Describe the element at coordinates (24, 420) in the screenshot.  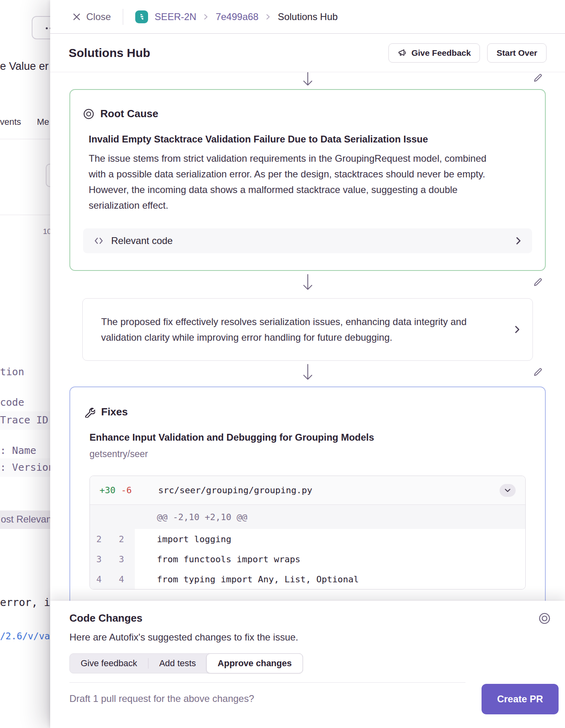
I see `background-row-trace-id: Trace ID` at that location.